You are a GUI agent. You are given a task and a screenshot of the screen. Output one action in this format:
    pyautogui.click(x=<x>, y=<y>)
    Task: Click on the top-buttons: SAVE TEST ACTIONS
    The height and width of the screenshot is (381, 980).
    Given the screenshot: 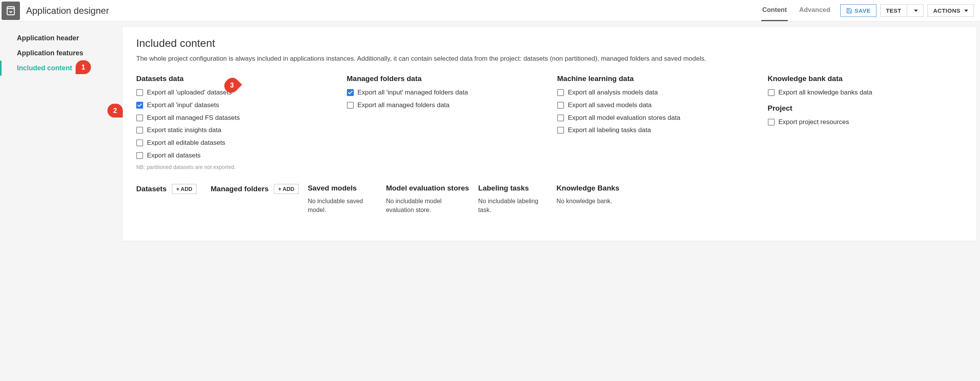 What is the action you would take?
    pyautogui.click(x=907, y=11)
    